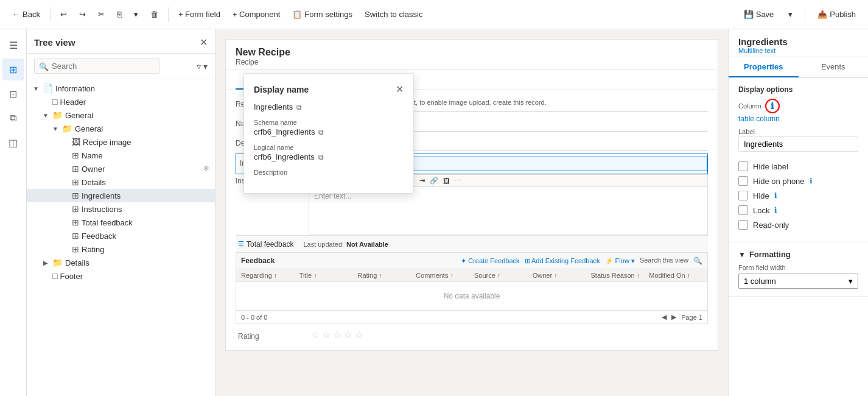 Image resolution: width=868 pixels, height=396 pixels. I want to click on popup-description-row: Description, so click(329, 172).